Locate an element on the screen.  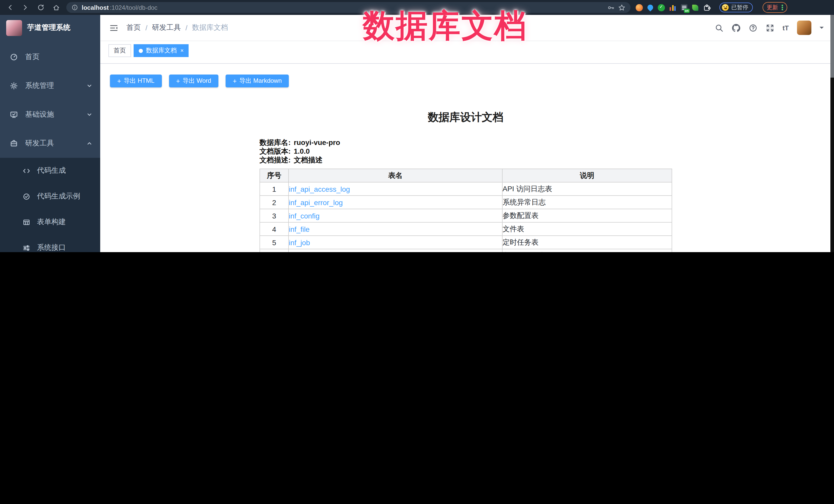
table-desc: 定时任务日志表 is located at coordinates (587, 250).